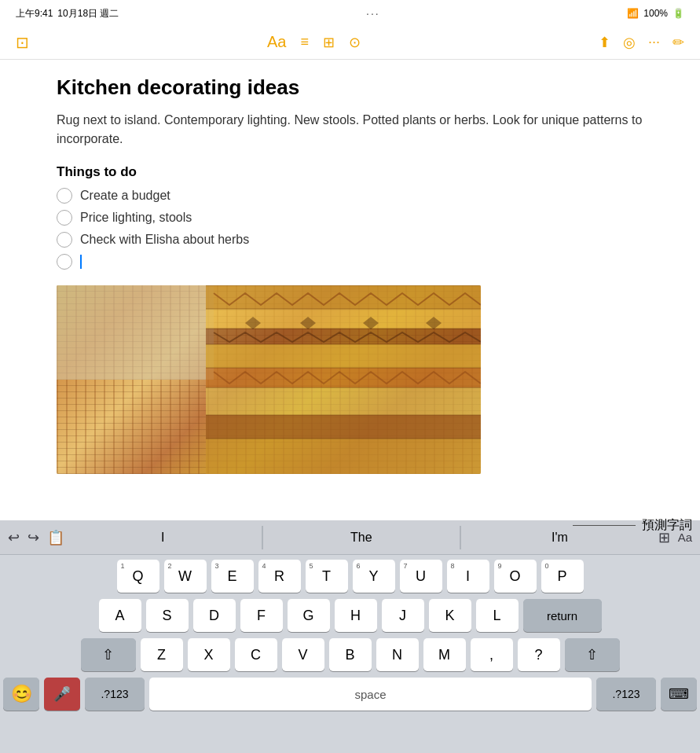 The image size is (700, 753). What do you see at coordinates (214, 615) in the screenshot?
I see `key-d: D` at bounding box center [214, 615].